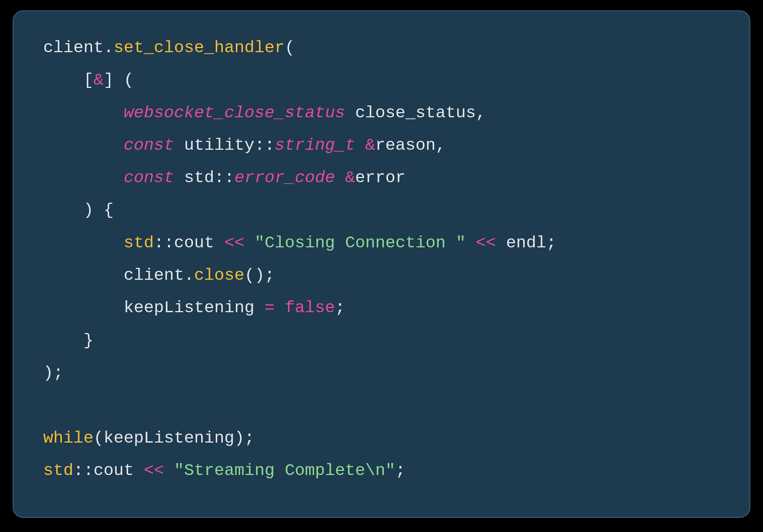 The width and height of the screenshot is (763, 532). What do you see at coordinates (375, 471) in the screenshot?
I see `token-escape: \n` at bounding box center [375, 471].